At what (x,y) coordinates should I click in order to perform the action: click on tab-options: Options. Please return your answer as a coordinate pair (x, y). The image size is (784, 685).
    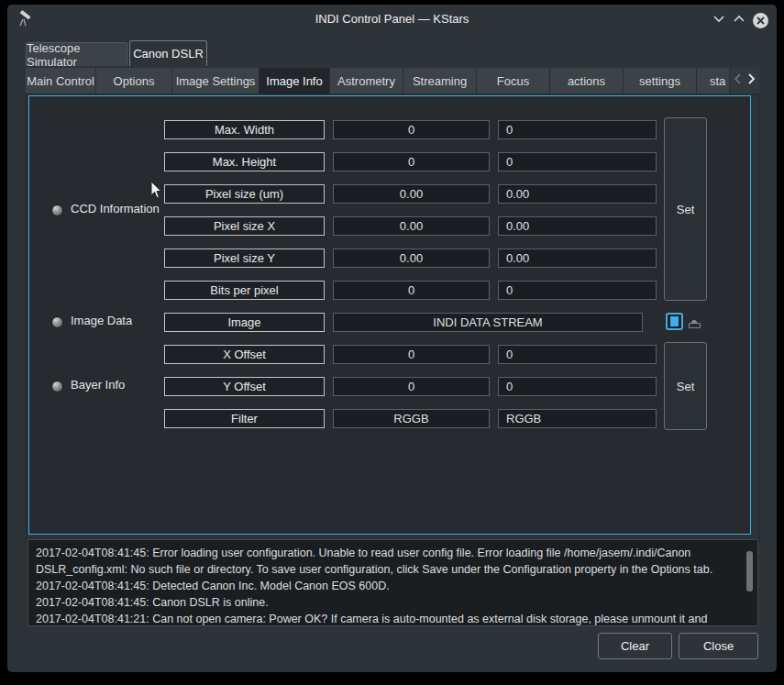
    Looking at the image, I should click on (134, 81).